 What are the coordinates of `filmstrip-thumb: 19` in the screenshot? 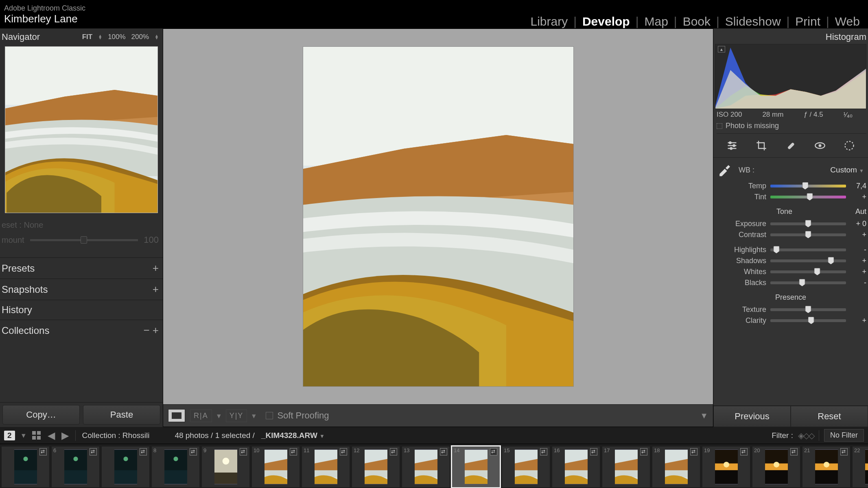 It's located at (726, 467).